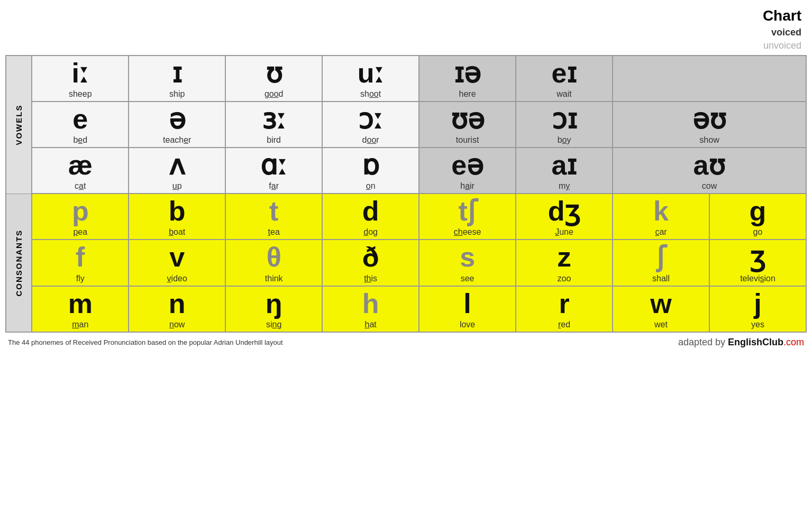  What do you see at coordinates (274, 325) in the screenshot?
I see `word-sing: sing` at bounding box center [274, 325].